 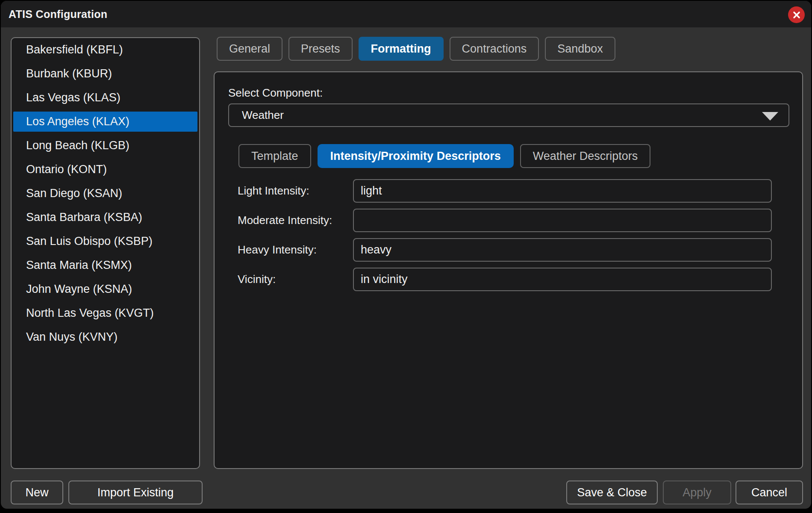 I want to click on airport-item-kvny: Van Nuys (KVNY), so click(x=105, y=337).